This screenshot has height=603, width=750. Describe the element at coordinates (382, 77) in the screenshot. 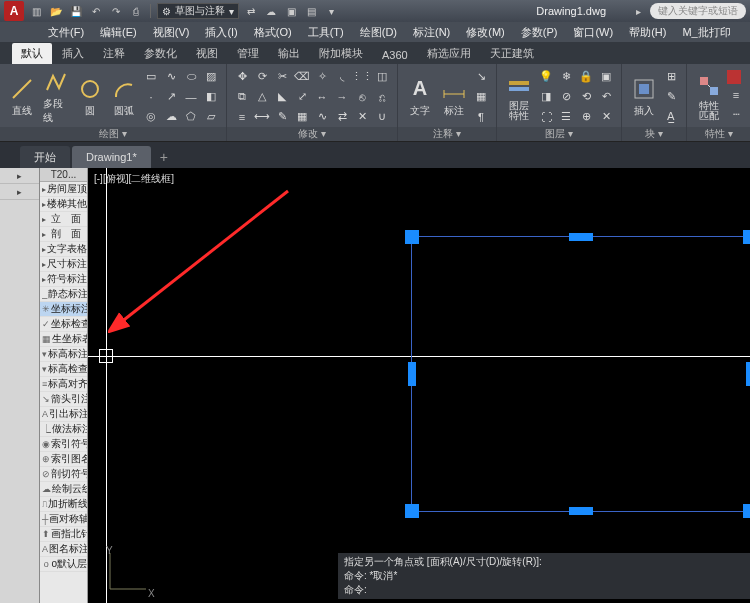

I see `offset-icon: ◫` at that location.